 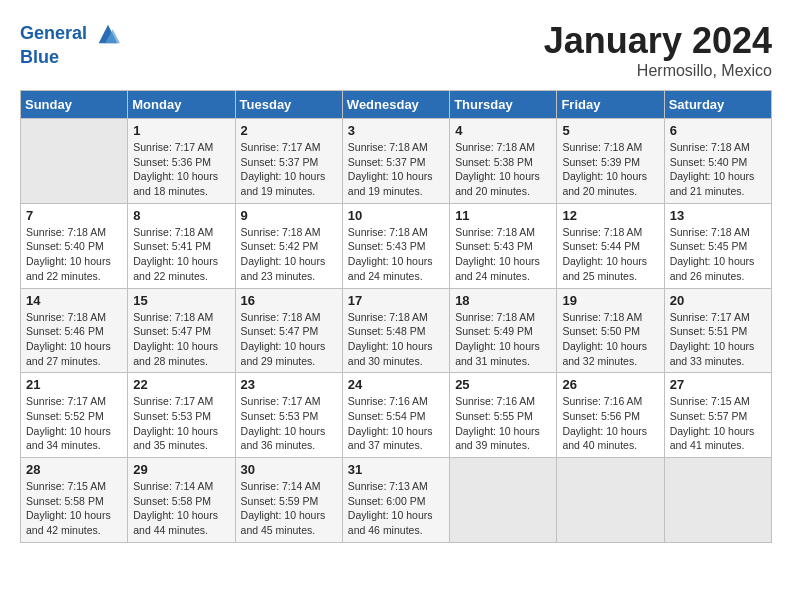 What do you see at coordinates (289, 130) in the screenshot?
I see `day-number: 2` at bounding box center [289, 130].